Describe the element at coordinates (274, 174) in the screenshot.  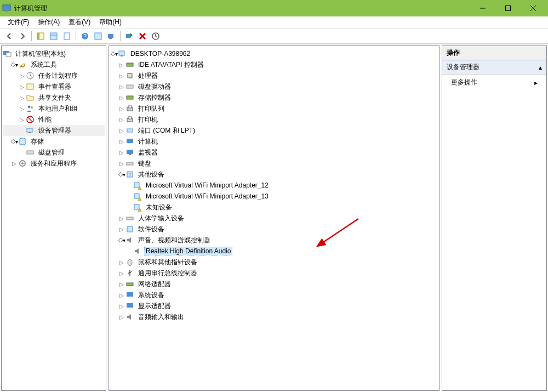
I see `dev-other: ▾?其他设备` at that location.